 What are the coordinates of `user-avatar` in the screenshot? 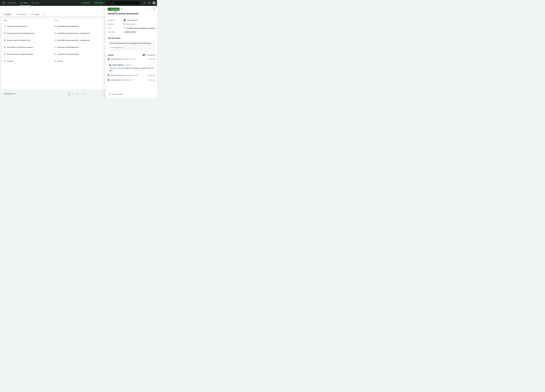 It's located at (154, 3).